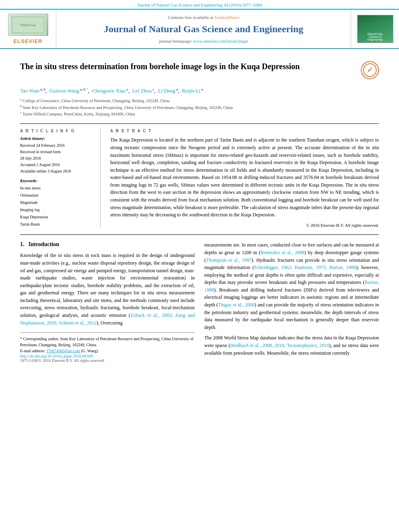 The image size is (399, 532). I want to click on ref-zoback: Zoback et al., 2003; Zang and Stephansso…, so click(107, 319).